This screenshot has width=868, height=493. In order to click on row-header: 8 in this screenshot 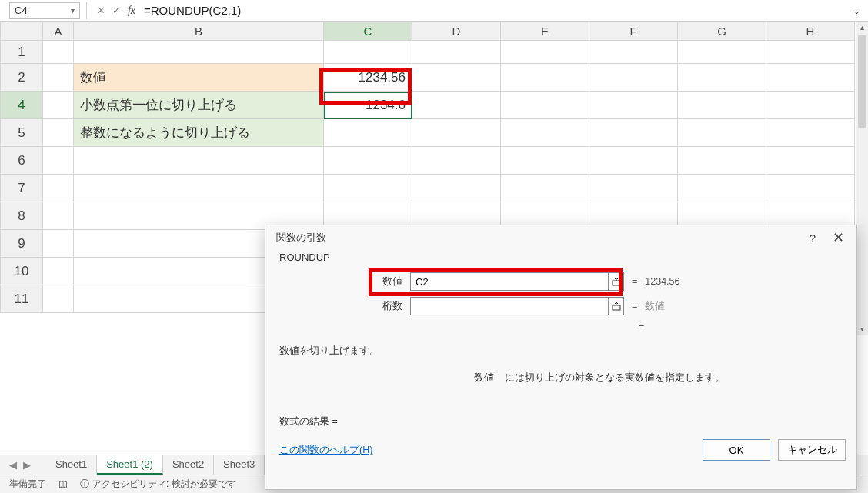, I will do `click(22, 216)`.